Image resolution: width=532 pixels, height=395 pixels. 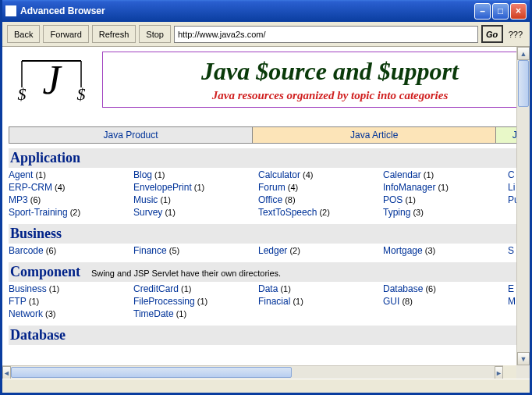 I want to click on category-link: Sport-Training, so click(x=38, y=212).